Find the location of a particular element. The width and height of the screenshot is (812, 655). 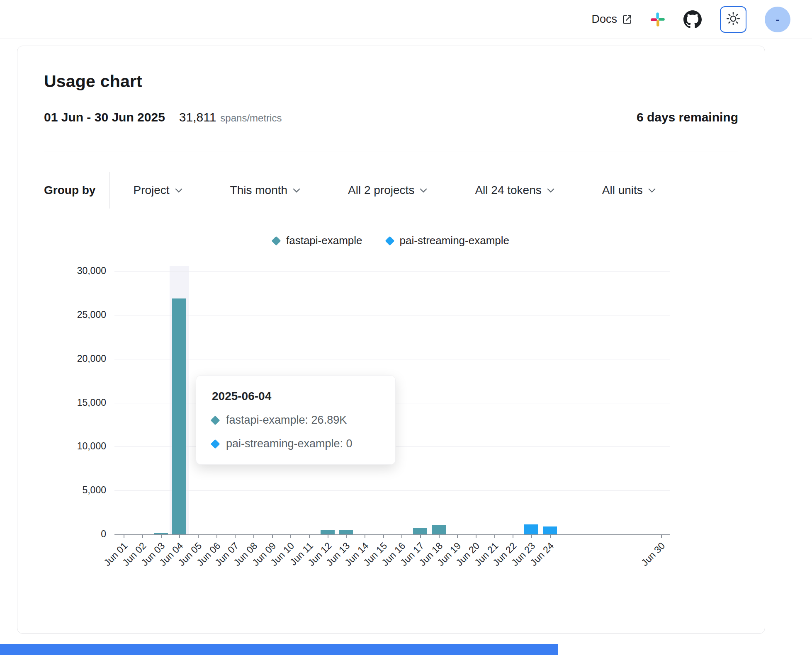

y-axis-label: 15,000 is located at coordinates (75, 403).